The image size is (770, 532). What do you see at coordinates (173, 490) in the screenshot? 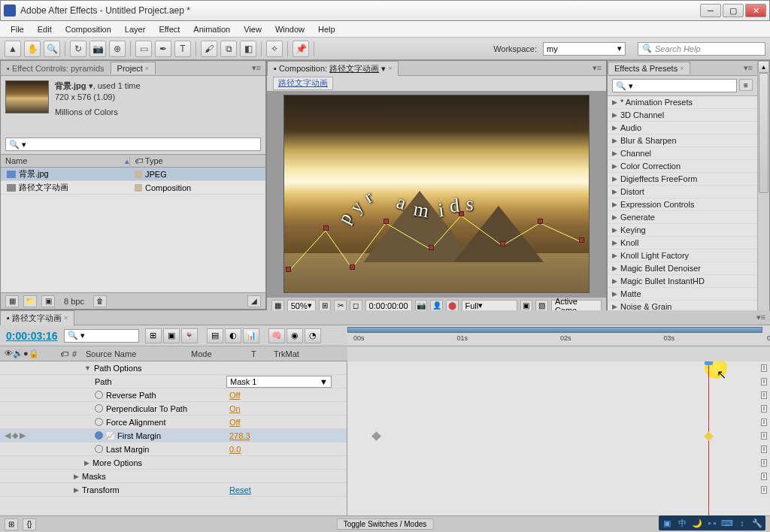
I see `timeline-row: ▶TransformReset` at bounding box center [173, 490].